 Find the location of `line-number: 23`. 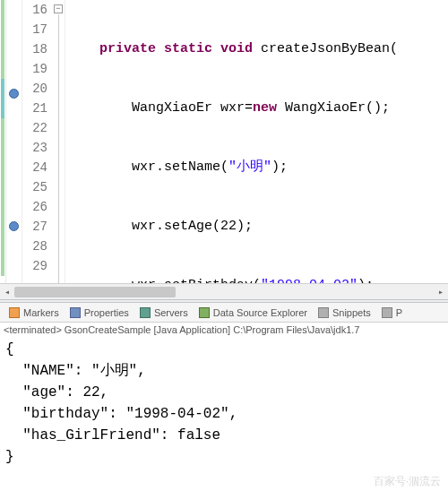

line-number: 23 is located at coordinates (35, 148).